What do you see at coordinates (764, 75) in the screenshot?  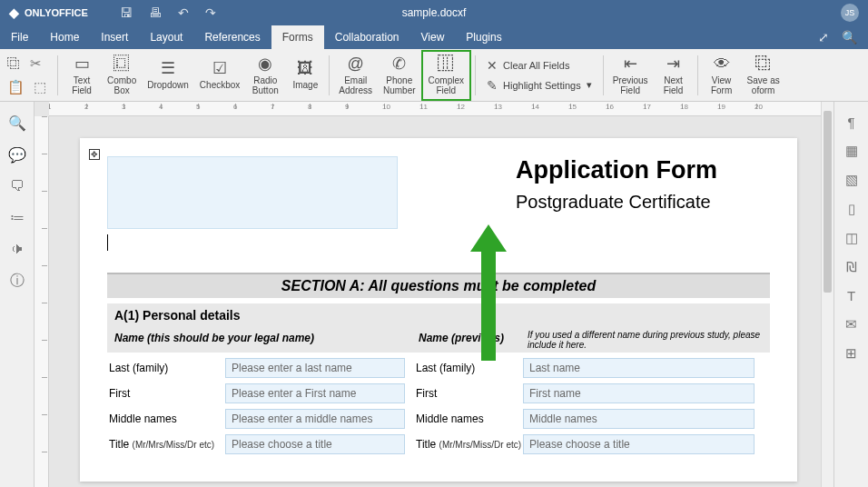 I see `save-as-oform-button: ⿻Save as oform` at bounding box center [764, 75].